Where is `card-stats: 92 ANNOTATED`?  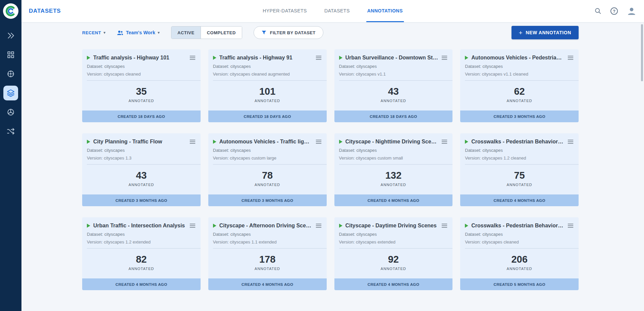
card-stats: 92 ANNOTATED is located at coordinates (394, 263).